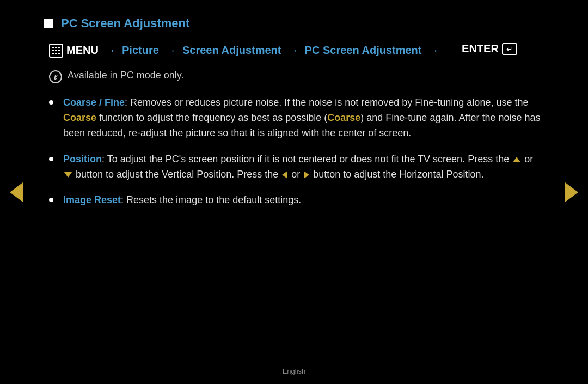  I want to click on menu-nav-text: MENU → Picture → Screen Adjustment → PC …, so click(254, 50).